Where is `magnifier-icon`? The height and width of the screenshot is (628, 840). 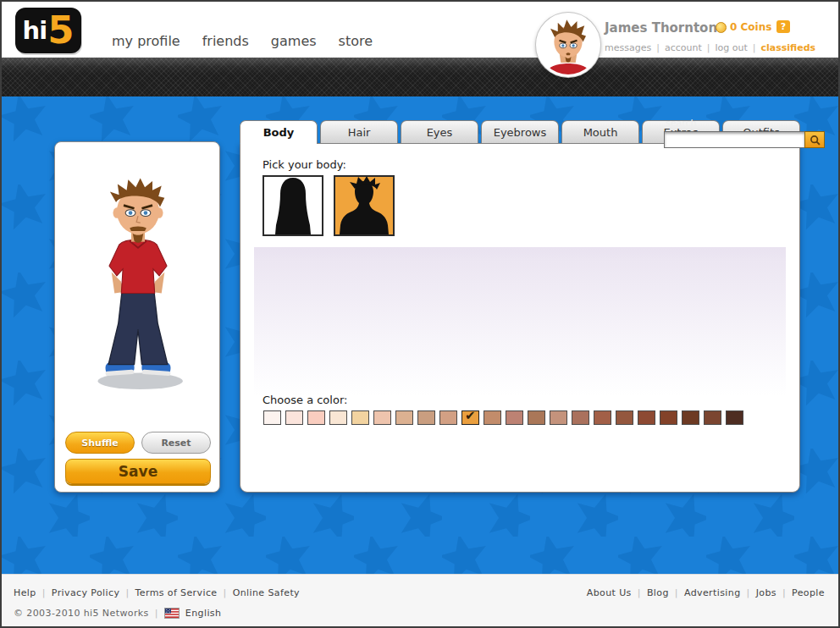
magnifier-icon is located at coordinates (815, 140).